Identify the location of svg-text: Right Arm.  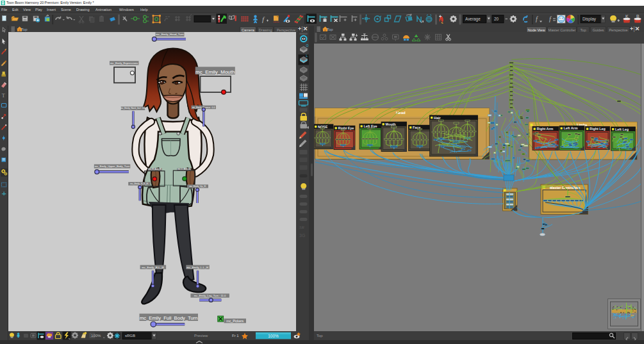
(545, 129).